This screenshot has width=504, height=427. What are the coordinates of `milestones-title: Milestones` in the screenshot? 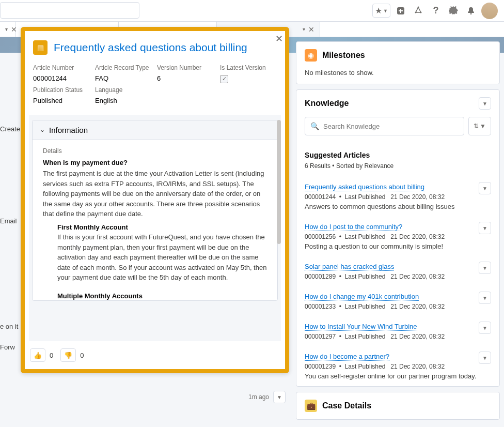 It's located at (344, 55).